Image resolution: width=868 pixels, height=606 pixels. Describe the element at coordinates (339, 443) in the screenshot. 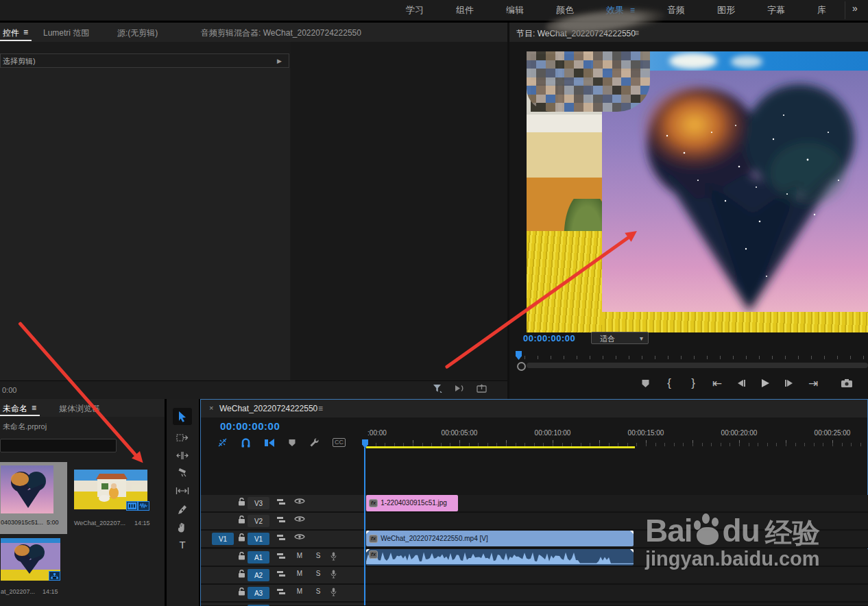

I see `captions-icon: CC` at that location.